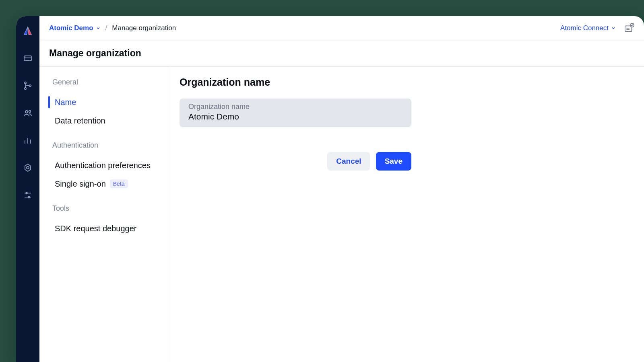  What do you see at coordinates (105, 102) in the screenshot?
I see `sidenav-item-name: Name` at bounding box center [105, 102].